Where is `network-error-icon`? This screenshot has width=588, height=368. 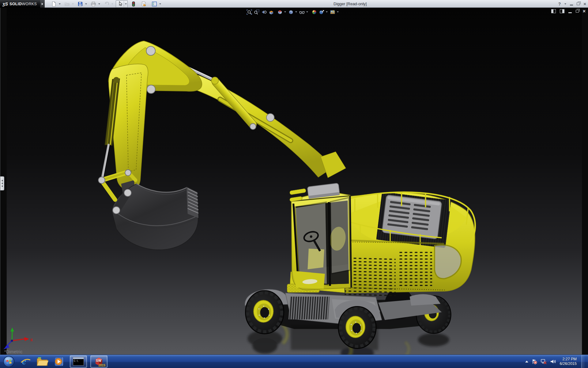 network-error-icon is located at coordinates (544, 362).